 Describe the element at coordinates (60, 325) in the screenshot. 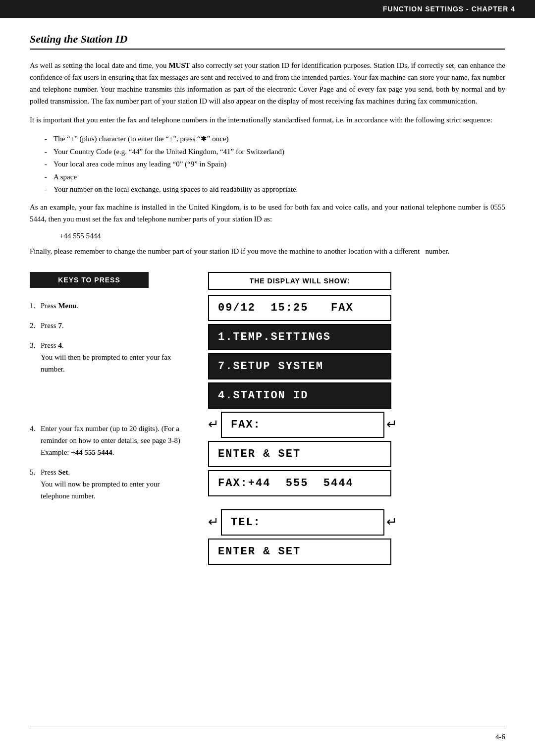

I see `step-2-key: 7` at that location.